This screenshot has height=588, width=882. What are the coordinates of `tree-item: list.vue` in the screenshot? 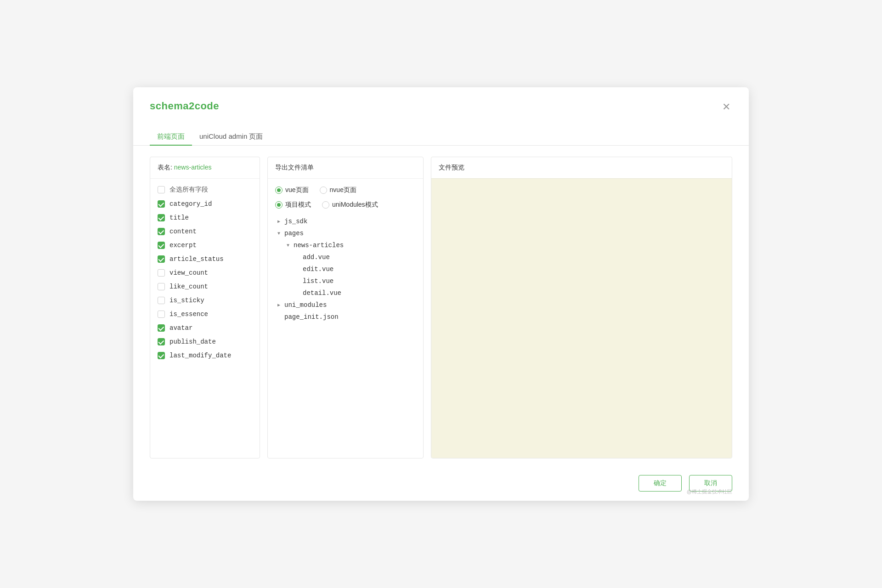 It's located at (345, 281).